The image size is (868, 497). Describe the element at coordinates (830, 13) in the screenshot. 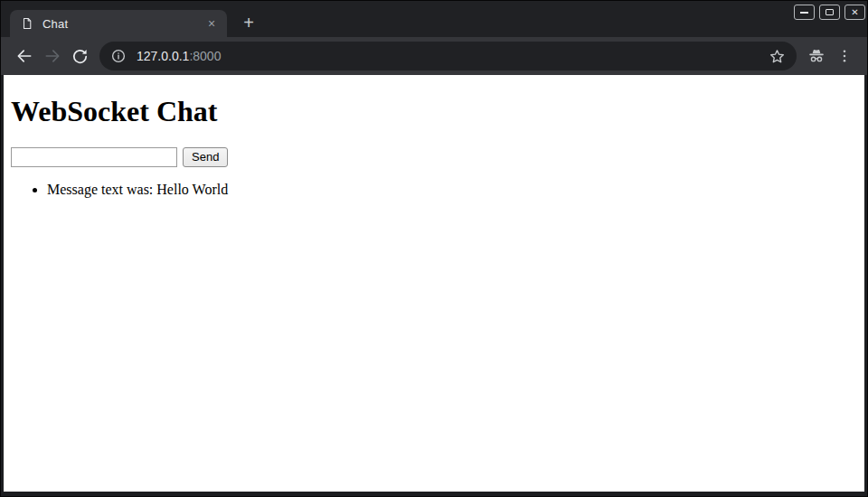

I see `maximize-button` at that location.